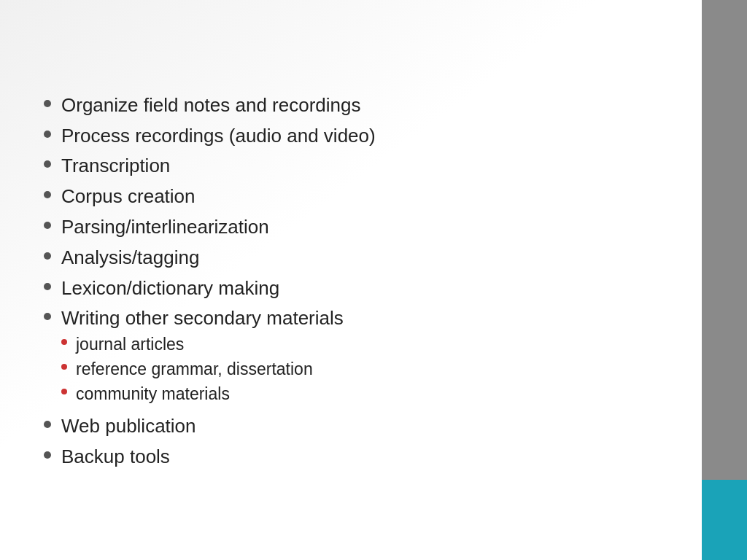 The width and height of the screenshot is (747, 560). I want to click on item-text-item-lexicon: Lexicon/dictionary making, so click(368, 289).